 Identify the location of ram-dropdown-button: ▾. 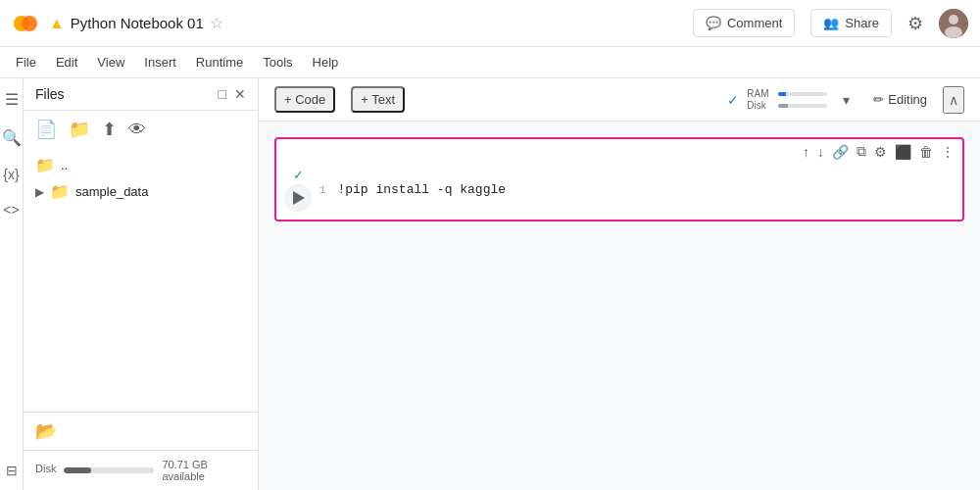
(847, 100).